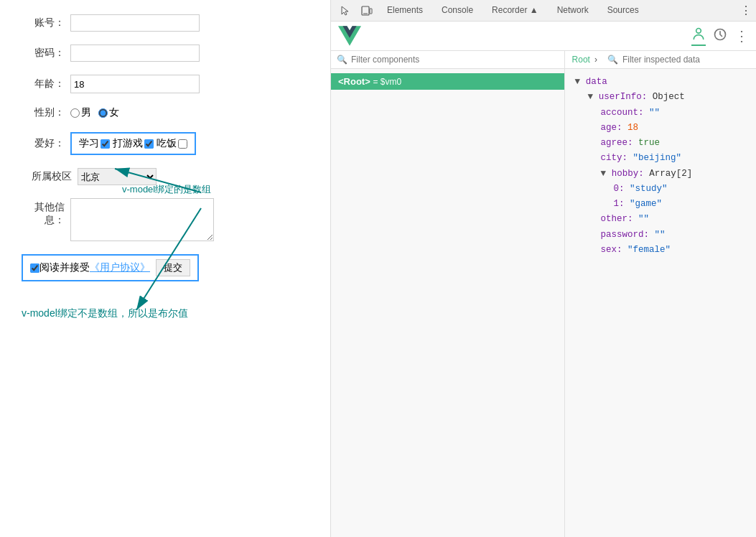 This screenshot has height=537, width=756. I want to click on submit-button: 提交, so click(173, 268).